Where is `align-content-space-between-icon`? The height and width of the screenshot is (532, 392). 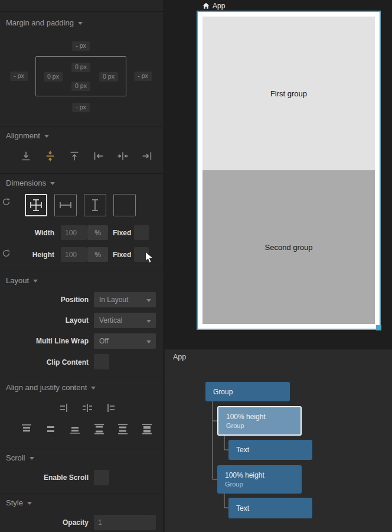 align-content-space-between-icon is located at coordinates (99, 429).